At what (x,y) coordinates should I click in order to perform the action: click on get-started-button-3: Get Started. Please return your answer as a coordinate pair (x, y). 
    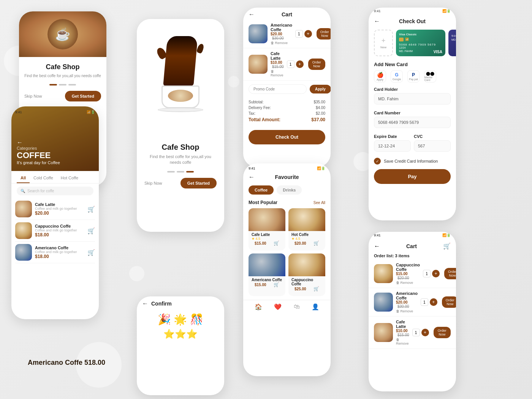
    Looking at the image, I should click on (198, 183).